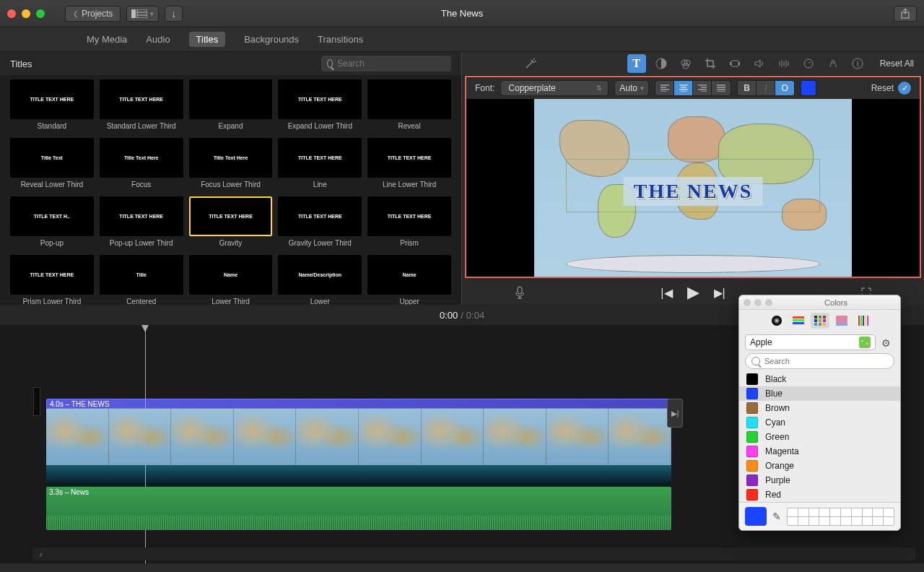 The height and width of the screenshot is (572, 924). What do you see at coordinates (784, 64) in the screenshot?
I see `noise-reduction-icon` at bounding box center [784, 64].